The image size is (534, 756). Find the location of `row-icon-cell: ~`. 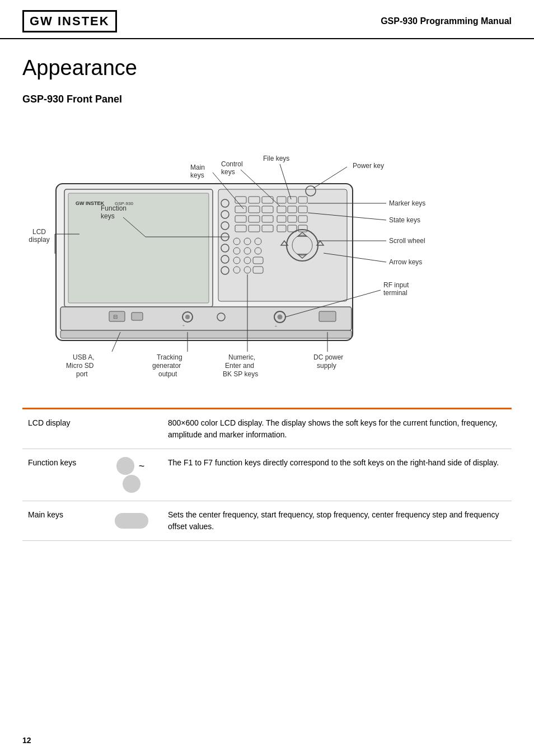

row-icon-cell: ~ is located at coordinates (132, 475).